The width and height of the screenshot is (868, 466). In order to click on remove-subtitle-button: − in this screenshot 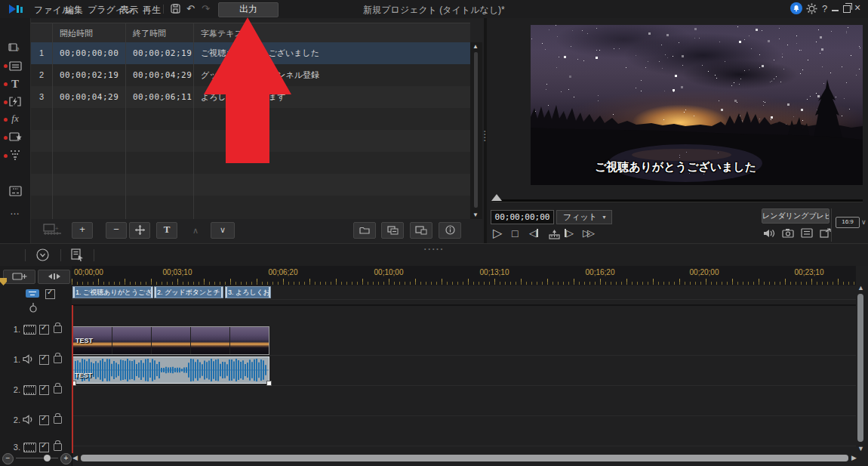, I will do `click(116, 230)`.